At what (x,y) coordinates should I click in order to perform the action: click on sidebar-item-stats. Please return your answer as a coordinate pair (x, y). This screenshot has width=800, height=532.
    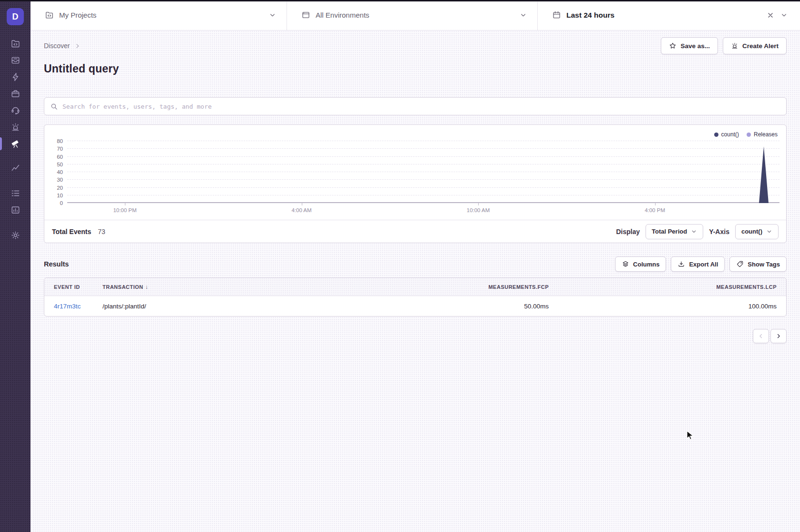
    Looking at the image, I should click on (15, 210).